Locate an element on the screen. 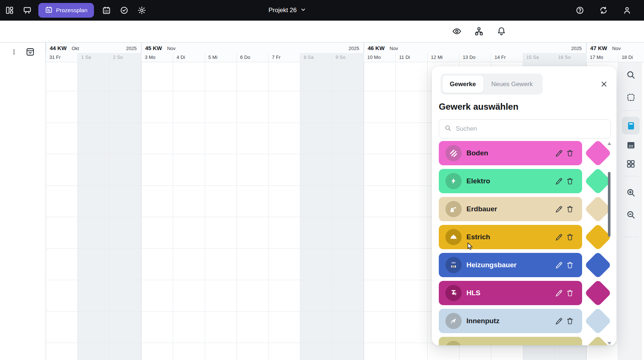  day-header: 2 So is located at coordinates (125, 58).